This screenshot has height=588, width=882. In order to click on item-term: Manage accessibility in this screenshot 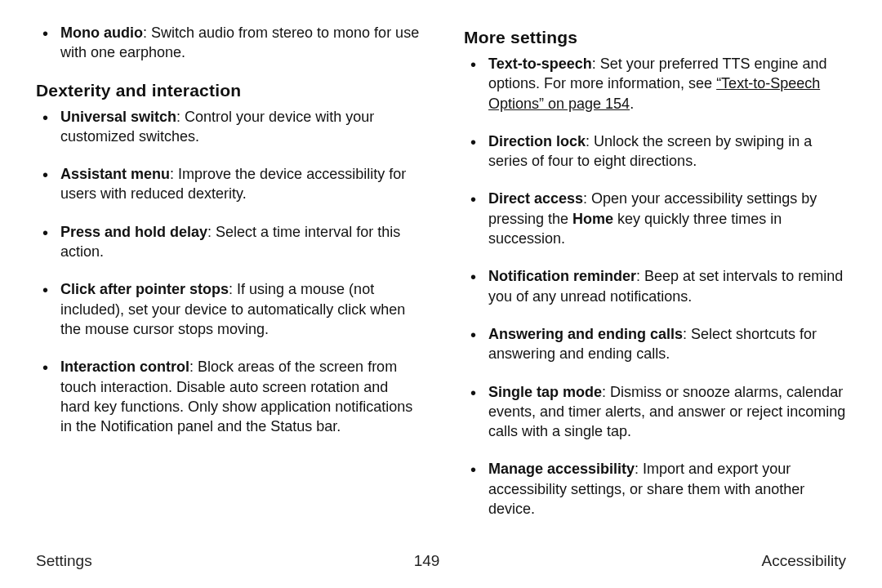, I will do `click(562, 469)`.